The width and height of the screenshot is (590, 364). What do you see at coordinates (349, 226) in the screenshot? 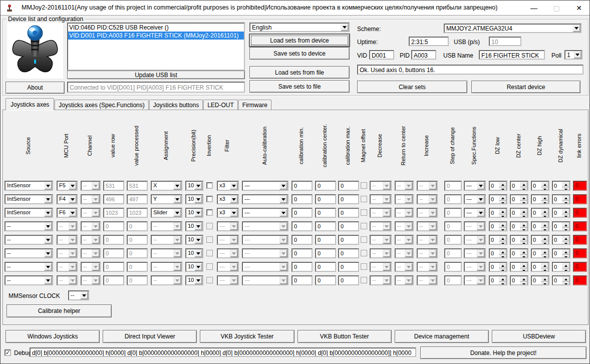
I see `axis-row-4-calibration-max: 0` at bounding box center [349, 226].